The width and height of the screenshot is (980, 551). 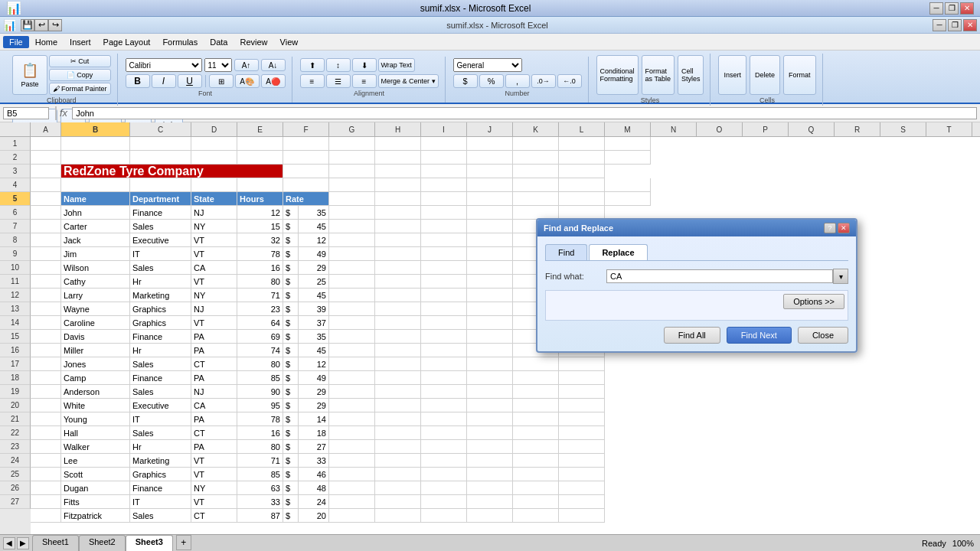 I want to click on cell-styles-button: CellStyles, so click(x=691, y=75).